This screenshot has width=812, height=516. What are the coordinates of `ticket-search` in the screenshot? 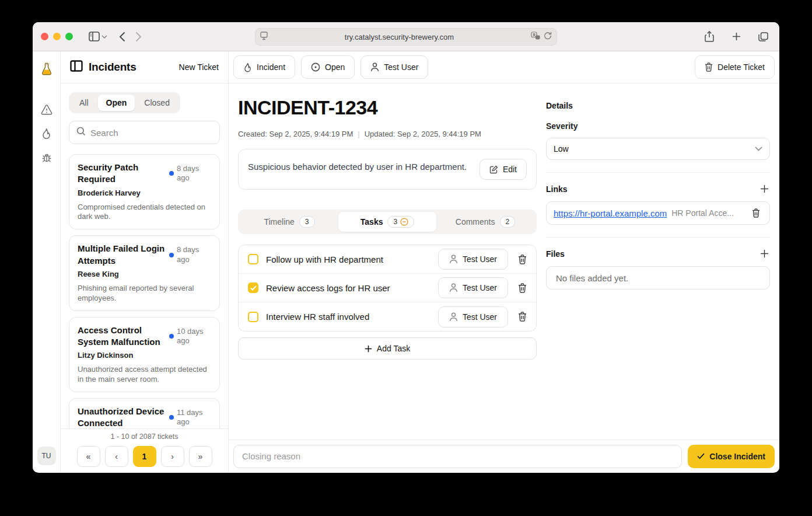 It's located at (145, 133).